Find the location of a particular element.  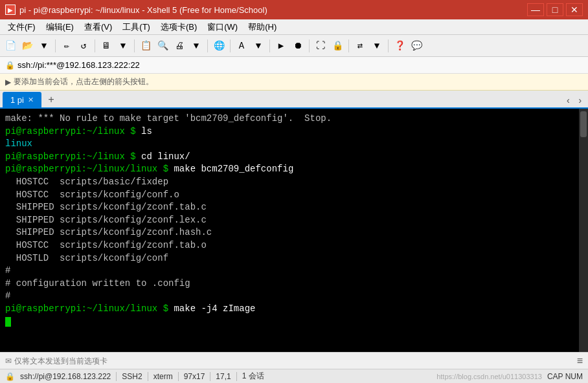

term-line-11: HOSTLD scripts/kconfig/conf is located at coordinates (289, 259).